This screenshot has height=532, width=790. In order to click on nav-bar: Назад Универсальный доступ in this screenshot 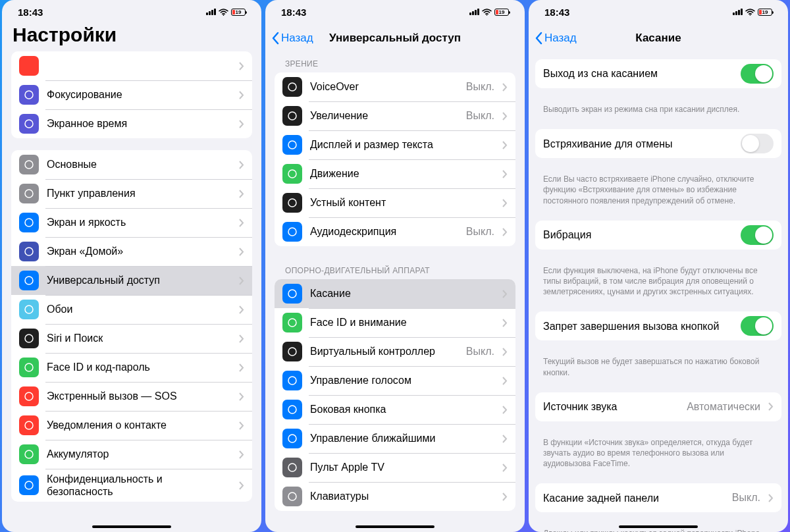, I will do `click(395, 38)`.